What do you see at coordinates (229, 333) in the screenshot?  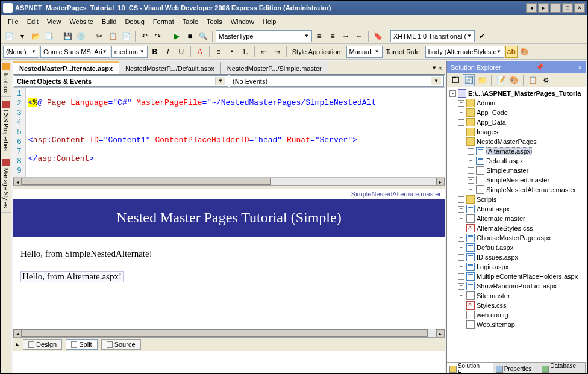 I see `design-scrollbar: ◂ ▸` at bounding box center [229, 333].